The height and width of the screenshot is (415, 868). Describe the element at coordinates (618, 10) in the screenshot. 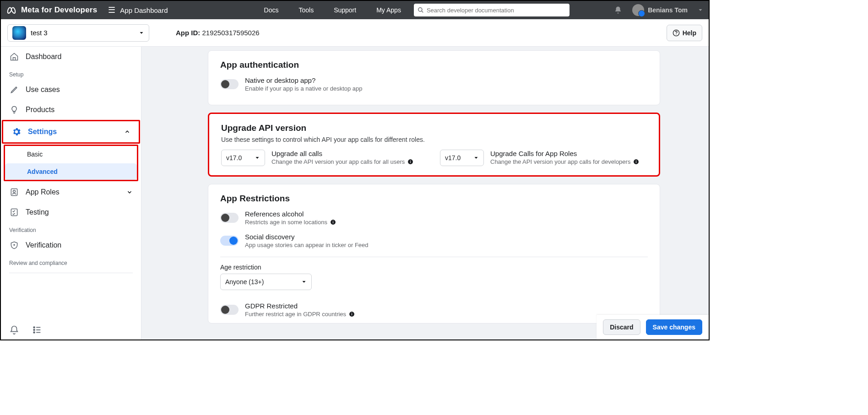

I see `bell-icon` at that location.